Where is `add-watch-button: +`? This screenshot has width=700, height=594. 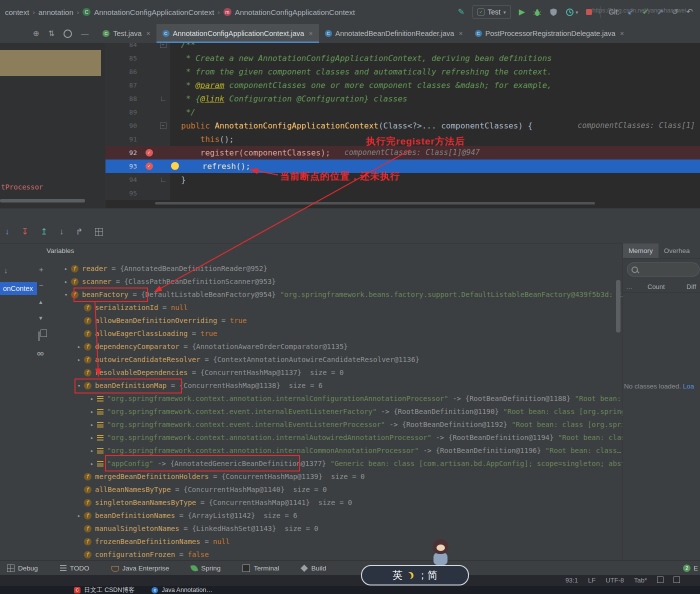 add-watch-button: + is located at coordinates (41, 269).